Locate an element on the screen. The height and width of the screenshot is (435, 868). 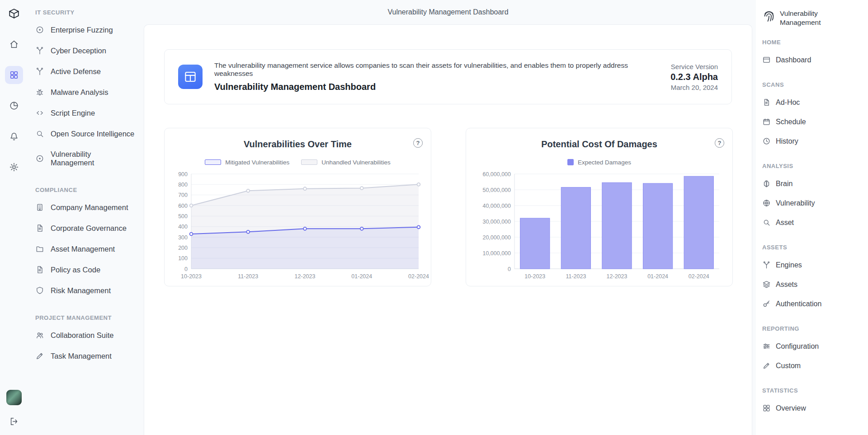
service-version-label: Service Version is located at coordinates (694, 67).